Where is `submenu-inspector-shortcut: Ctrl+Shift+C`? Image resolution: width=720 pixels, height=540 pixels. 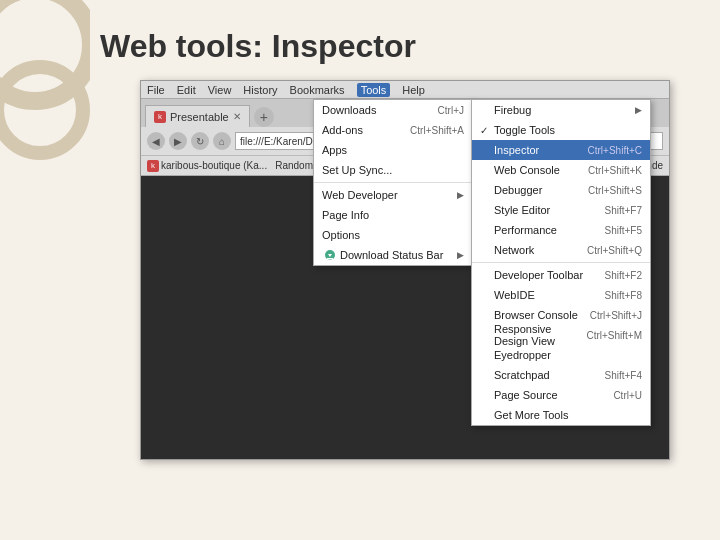
submenu-inspector-shortcut: Ctrl+Shift+C is located at coordinates (615, 150).